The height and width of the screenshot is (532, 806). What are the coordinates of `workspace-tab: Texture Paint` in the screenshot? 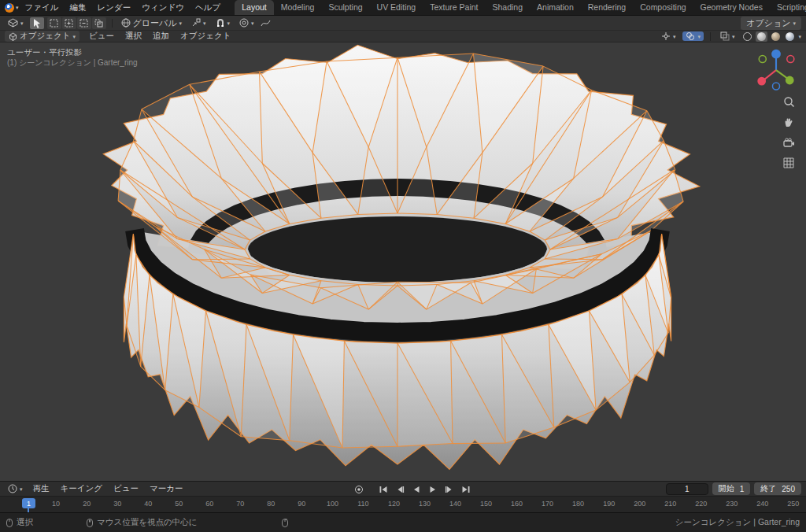 It's located at (453, 8).